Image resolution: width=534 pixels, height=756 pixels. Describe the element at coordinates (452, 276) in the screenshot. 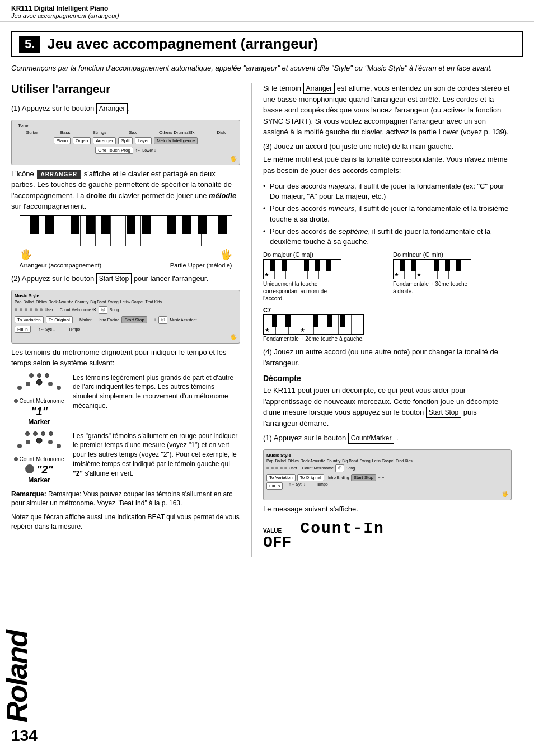

I see `do-mineur-diagram: Do mineur (C min)` at that location.